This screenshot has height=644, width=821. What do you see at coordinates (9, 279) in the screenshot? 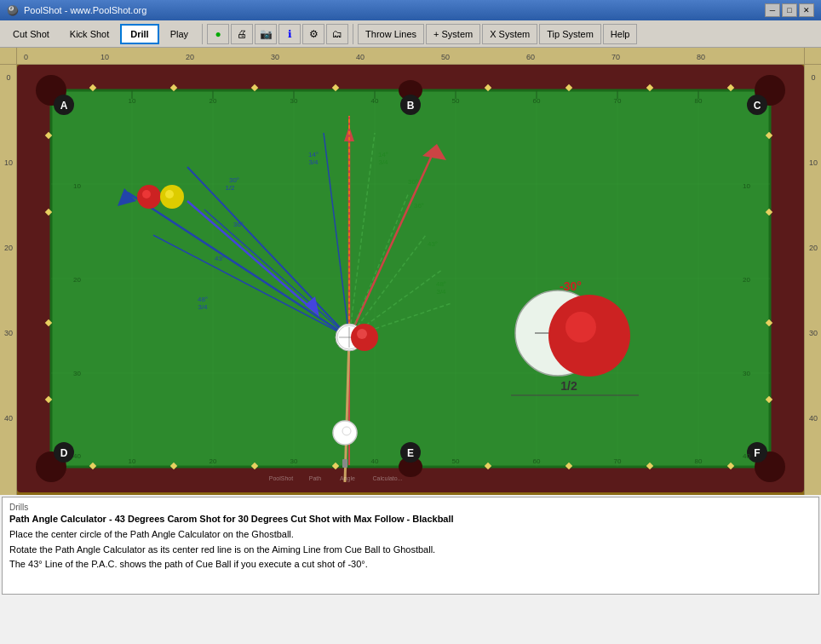
I see `left-ruler: 0 10 20 30 40` at bounding box center [9, 279].